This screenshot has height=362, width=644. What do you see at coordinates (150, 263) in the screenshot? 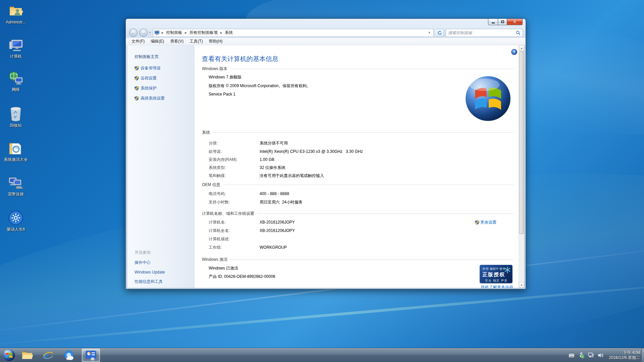
I see `sidebar-item-action-center: 操作中心` at bounding box center [150, 263].